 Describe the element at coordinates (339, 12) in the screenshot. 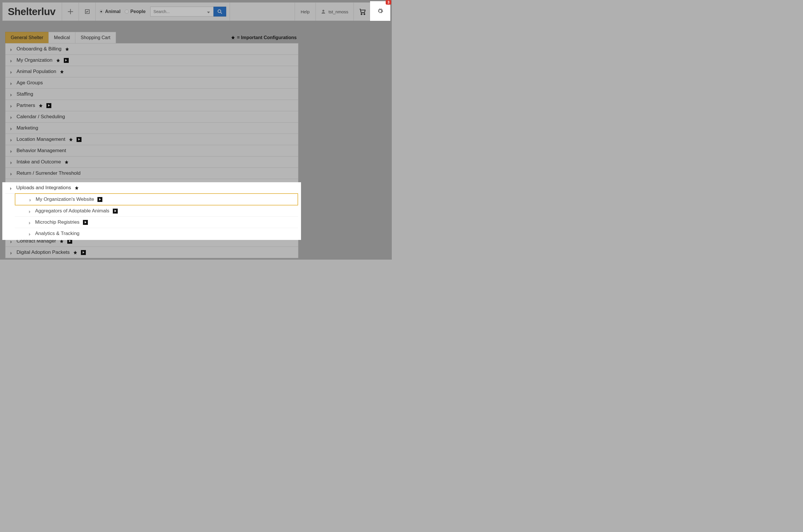

I see `username-label: tst_nmoss` at that location.